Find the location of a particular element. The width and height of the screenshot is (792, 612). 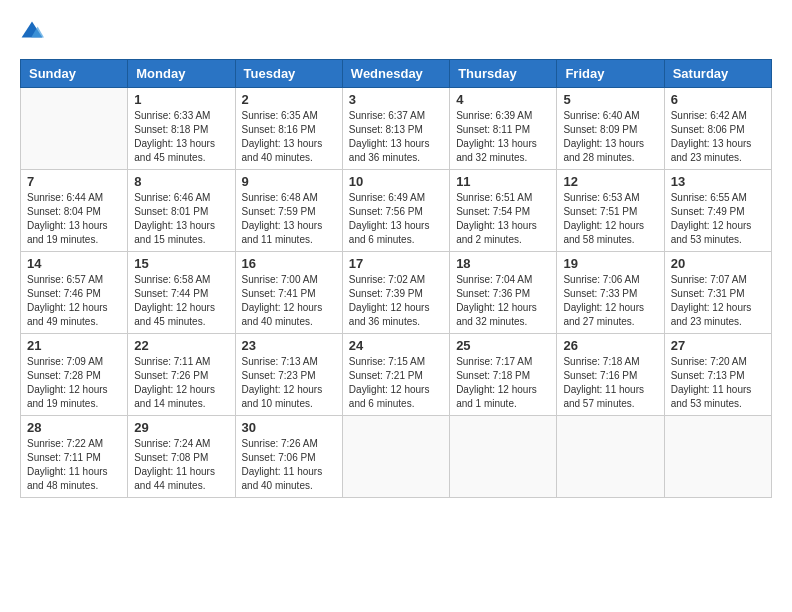

calendar-cell: 10Sunrise: 6:49 AM Sunset: 7:56 PM Dayli… is located at coordinates (396, 211).